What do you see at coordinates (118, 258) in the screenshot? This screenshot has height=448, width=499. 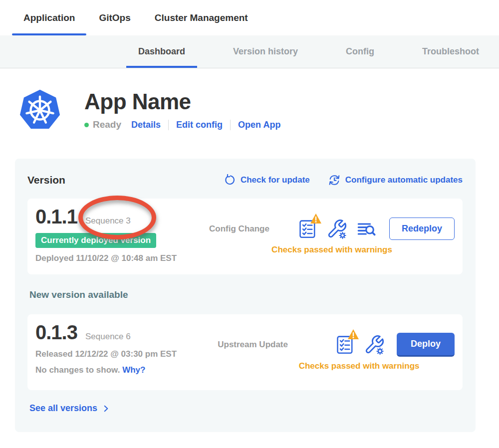 I see `deployed-timestamp: Deployed 11/10/22 @ 10:48 am EST` at bounding box center [118, 258].